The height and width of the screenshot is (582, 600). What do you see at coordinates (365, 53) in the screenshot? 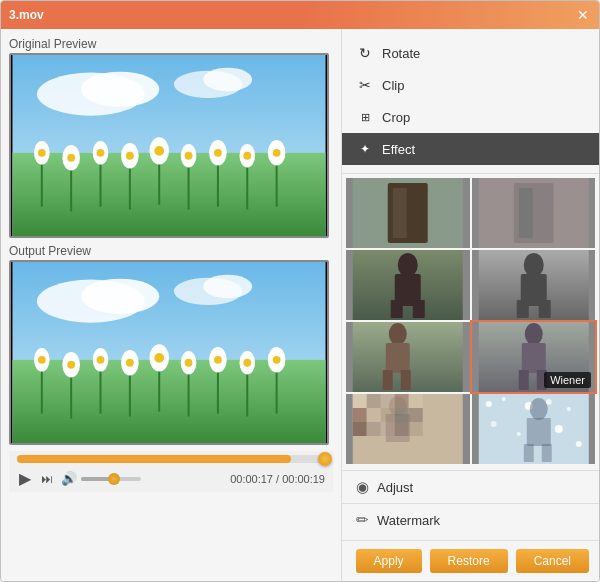
I see `rotate-icon: ↻` at bounding box center [365, 53].